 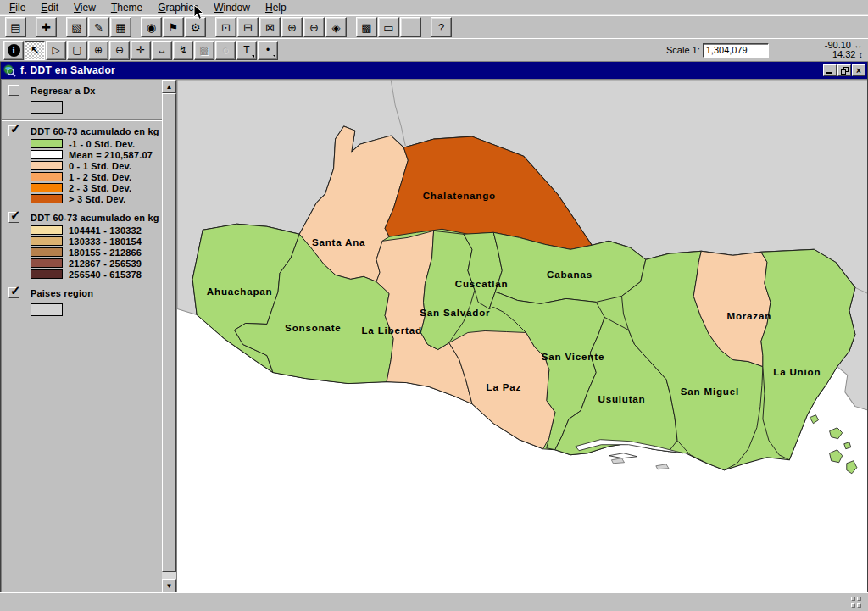 I want to click on text-tool-icon: T, so click(x=246, y=50).